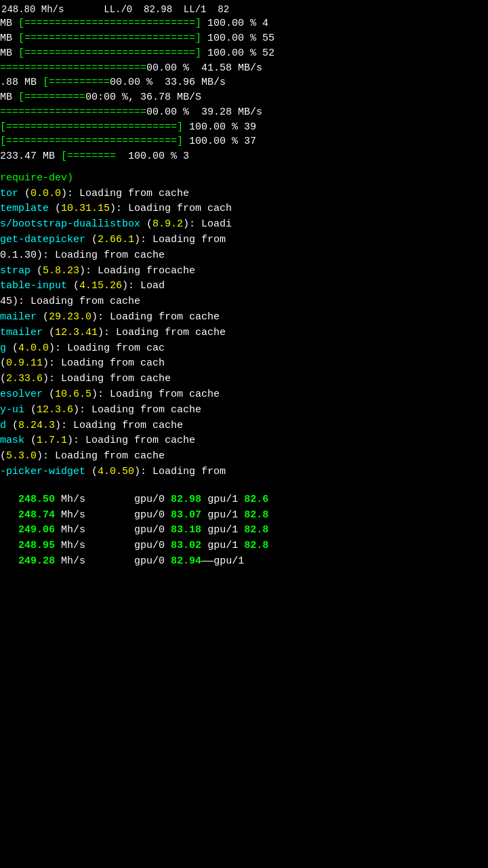 The width and height of the screenshot is (488, 868). I want to click on log-line-16: d (8.24.3): Loading from cache, so click(244, 426).